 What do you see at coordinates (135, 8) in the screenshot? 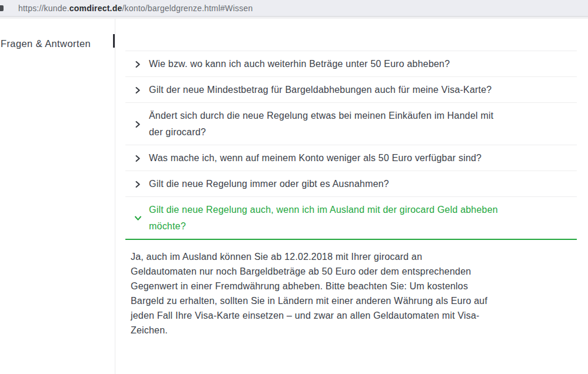
I see `page-url: https://kunde.comdirect.de/konto/bargeld…` at bounding box center [135, 8].